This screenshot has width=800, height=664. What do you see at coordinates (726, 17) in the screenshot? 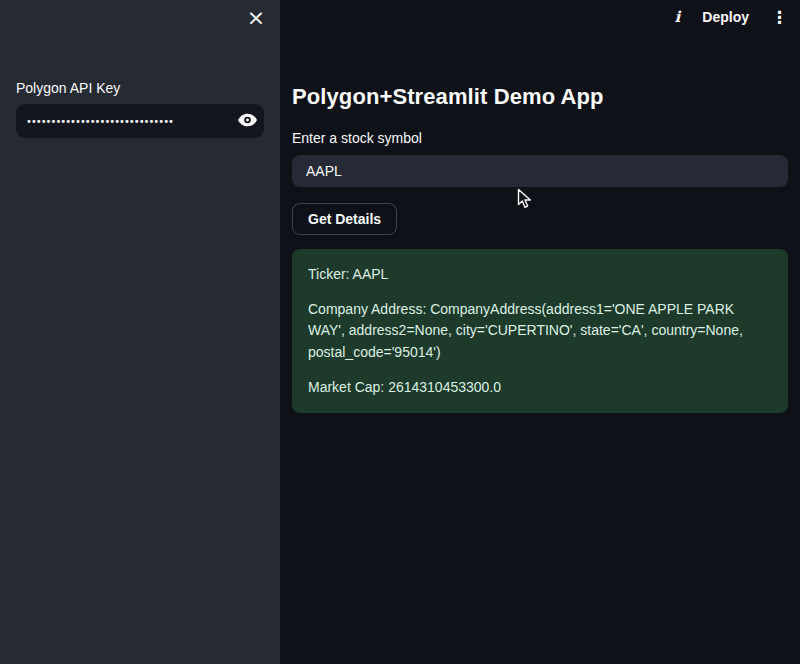
I see `deploy-button: Deploy` at bounding box center [726, 17].